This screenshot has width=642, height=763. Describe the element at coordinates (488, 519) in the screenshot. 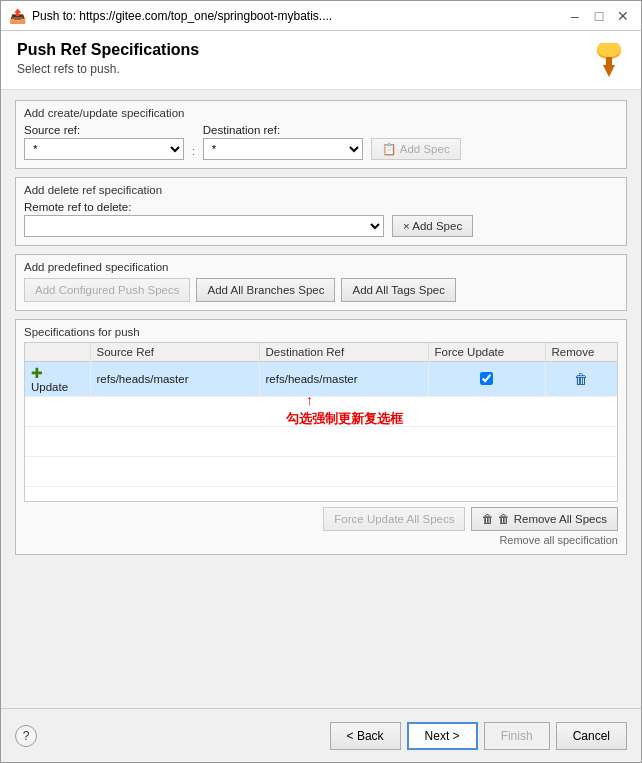

I see `remove-all-icon: 🗑` at that location.